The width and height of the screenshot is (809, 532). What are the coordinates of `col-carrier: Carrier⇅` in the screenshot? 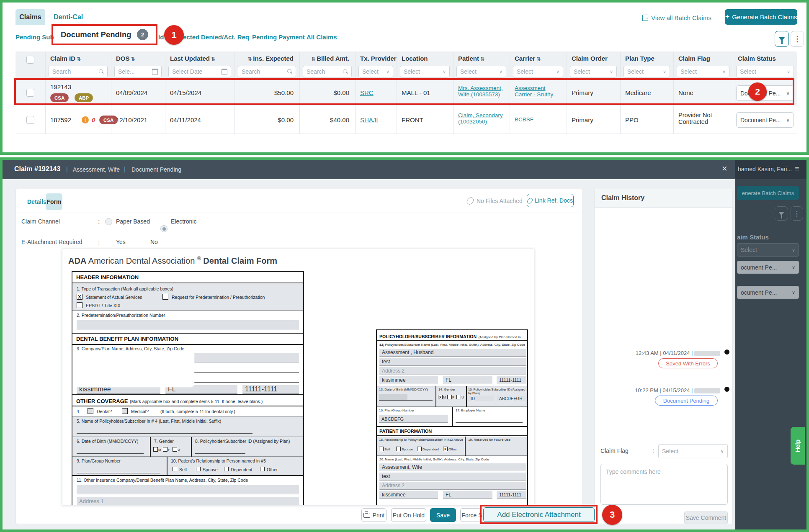 It's located at (528, 59).